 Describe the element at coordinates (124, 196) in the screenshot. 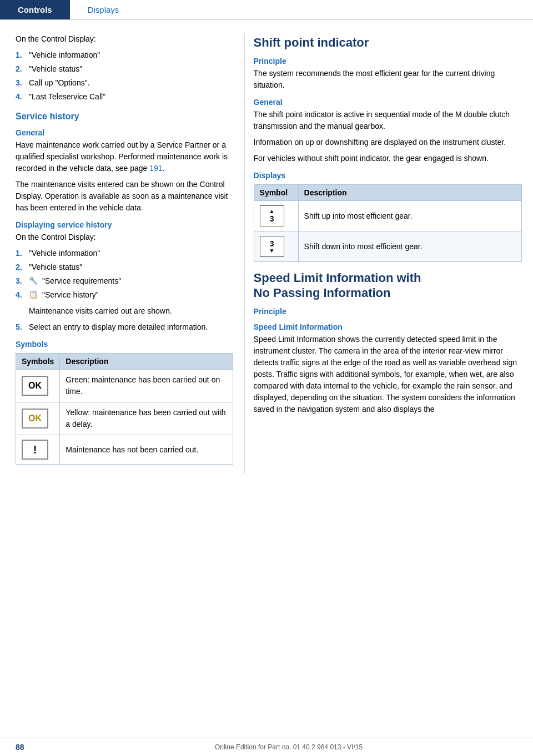

I see `service-history-para2: The maintenance visits entered can be sh…` at that location.